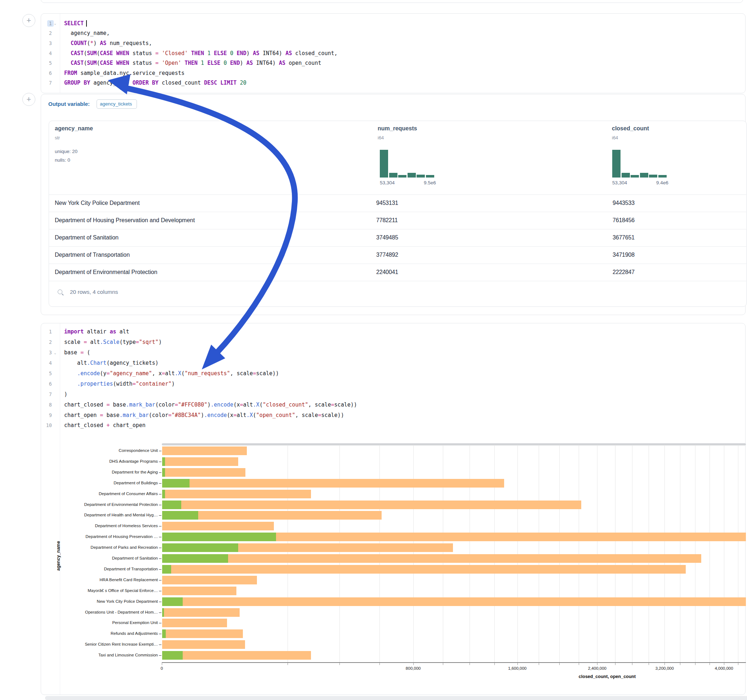 This screenshot has height=700, width=747. Describe the element at coordinates (393, 404) in the screenshot. I see `code-line: 8chart_closed = base.mark_bar(color="#FF…` at that location.